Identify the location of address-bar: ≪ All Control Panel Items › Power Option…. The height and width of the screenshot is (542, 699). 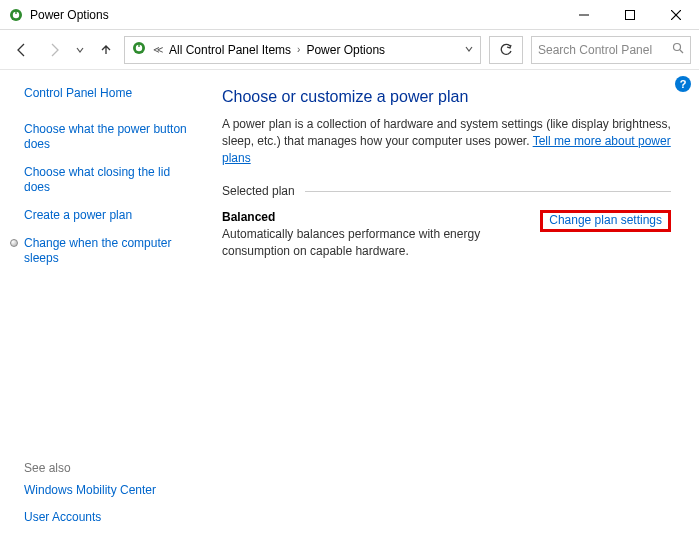
(350, 50).